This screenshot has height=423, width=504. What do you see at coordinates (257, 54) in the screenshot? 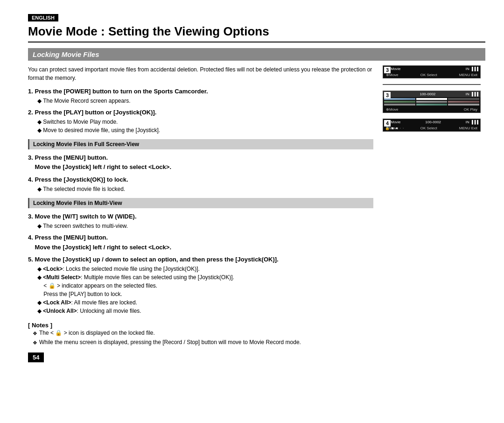
I see `section-header: Locking Movie Files` at bounding box center [257, 54].